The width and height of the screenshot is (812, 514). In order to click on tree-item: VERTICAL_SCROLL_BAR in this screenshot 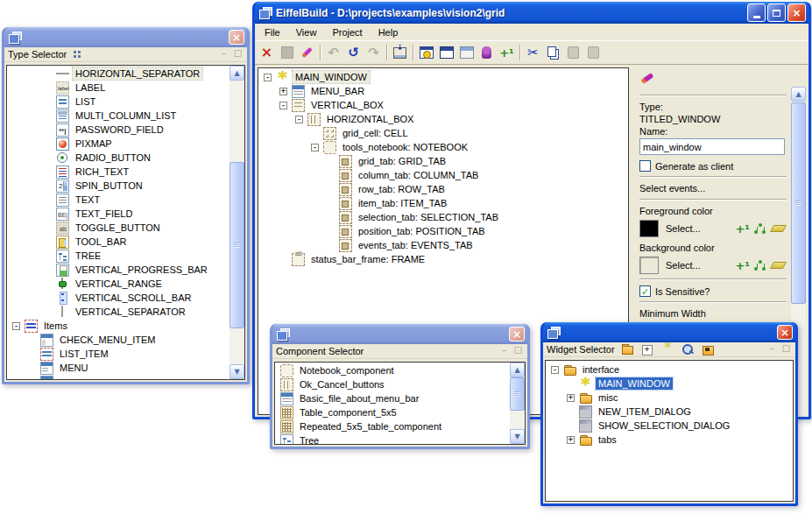, I will do `click(126, 298)`.